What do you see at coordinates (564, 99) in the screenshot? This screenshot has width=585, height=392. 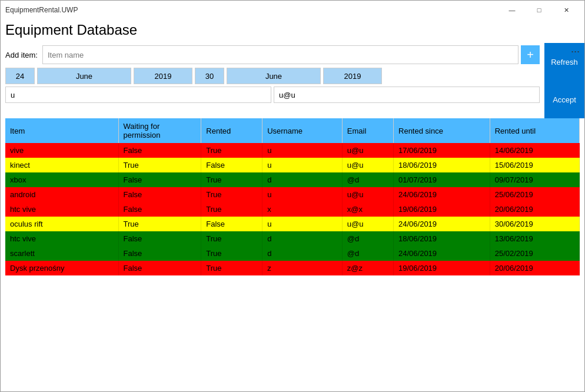 I see `accept-button: Accept` at bounding box center [564, 99].